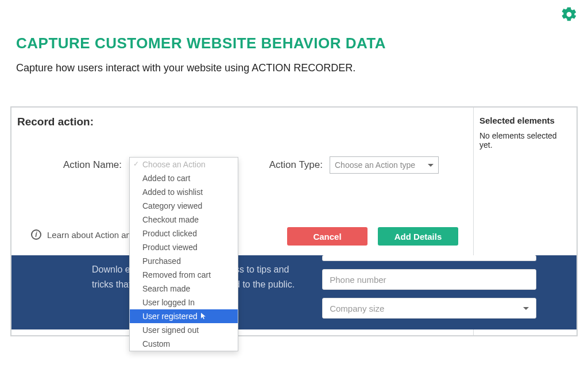 This screenshot has height=368, width=588. What do you see at coordinates (430, 279) in the screenshot?
I see `phone-number-input: Phone number` at bounding box center [430, 279].